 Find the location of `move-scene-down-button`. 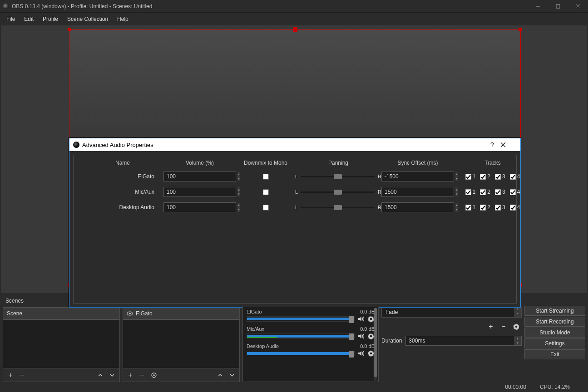

move-scene-down-button is located at coordinates (112, 375).